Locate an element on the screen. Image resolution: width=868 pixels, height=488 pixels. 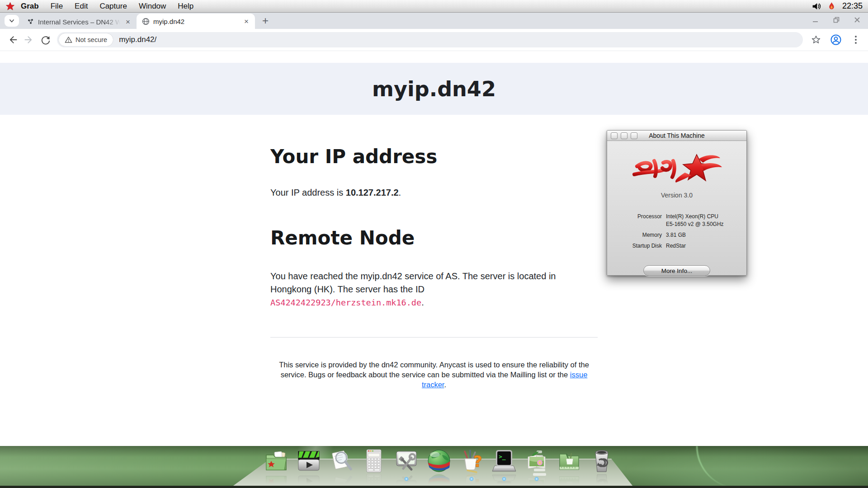
footer-text: This service is provided by the dn42 com… is located at coordinates (434, 370).